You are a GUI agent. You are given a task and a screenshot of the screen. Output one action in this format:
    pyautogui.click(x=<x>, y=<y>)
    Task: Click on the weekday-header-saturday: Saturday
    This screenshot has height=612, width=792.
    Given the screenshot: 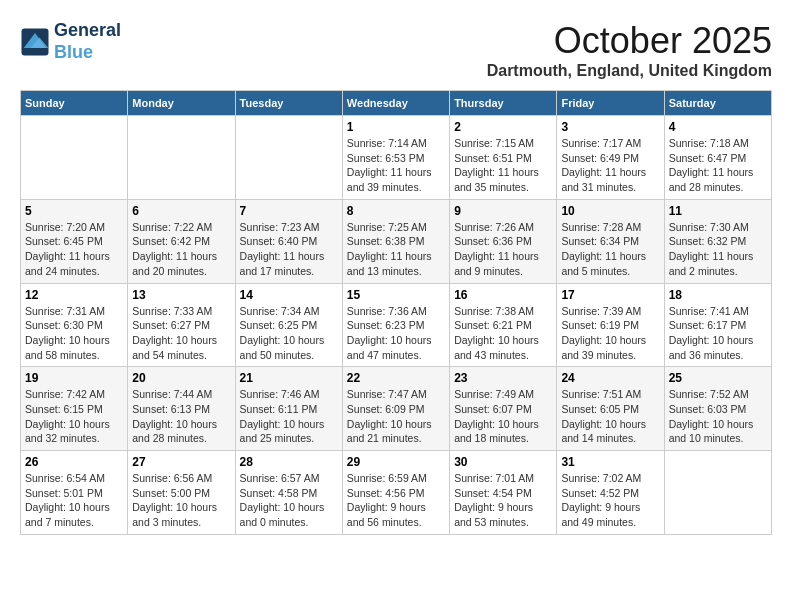 What is the action you would take?
    pyautogui.click(x=718, y=104)
    